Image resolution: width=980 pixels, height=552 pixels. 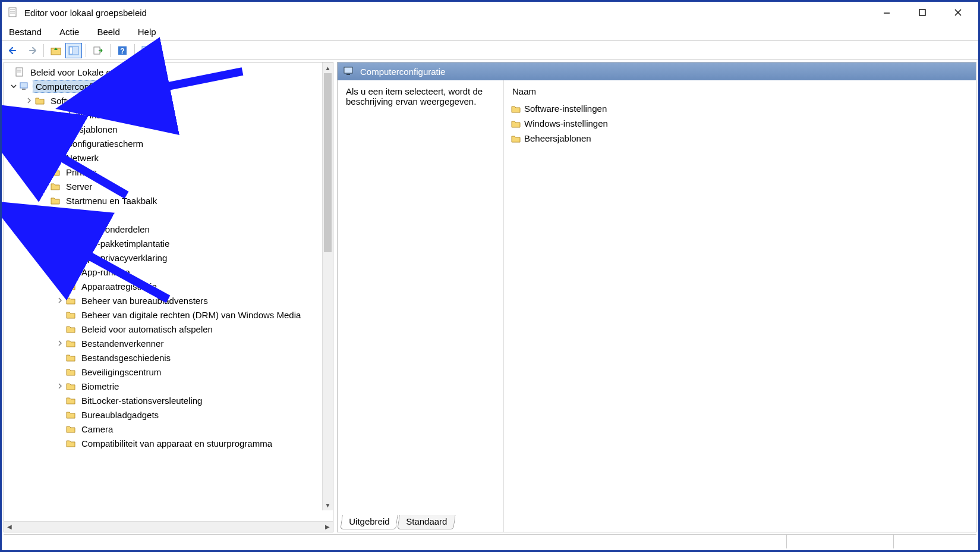 What do you see at coordinates (20, 72) in the screenshot?
I see `document-icon` at bounding box center [20, 72].